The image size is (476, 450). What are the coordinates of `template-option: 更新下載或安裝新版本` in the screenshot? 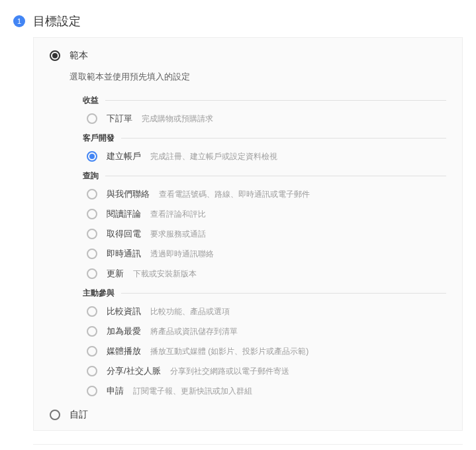 It's located at (265, 274).